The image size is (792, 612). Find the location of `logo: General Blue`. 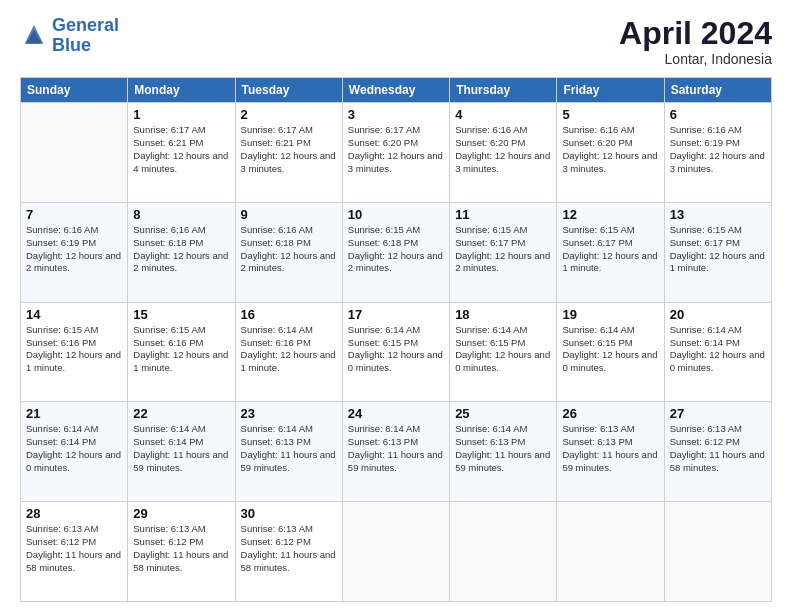

logo: General Blue is located at coordinates (70, 36).